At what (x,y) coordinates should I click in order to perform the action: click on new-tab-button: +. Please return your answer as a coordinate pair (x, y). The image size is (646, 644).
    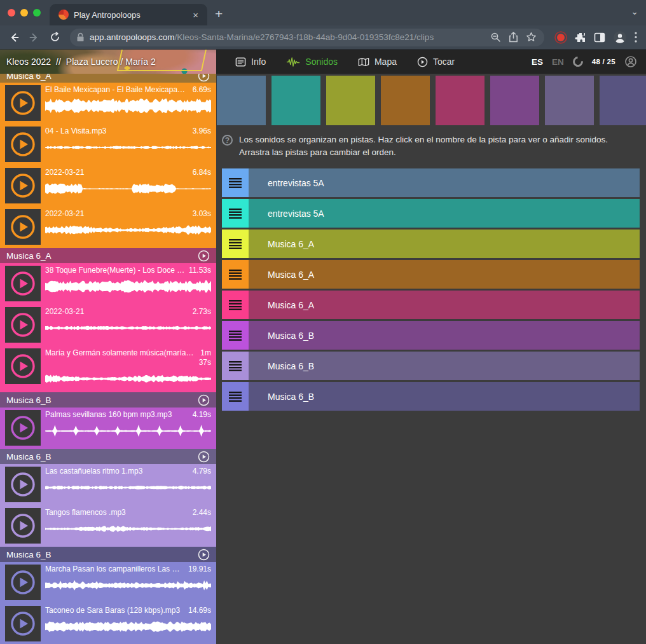
    Looking at the image, I should click on (219, 16).